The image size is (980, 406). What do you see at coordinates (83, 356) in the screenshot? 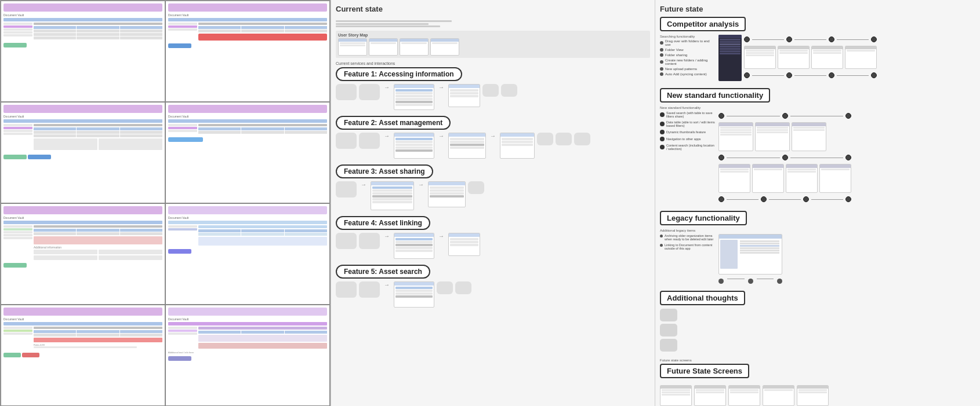
I see `screenshot-cell-7: Document Vault` at bounding box center [83, 356].